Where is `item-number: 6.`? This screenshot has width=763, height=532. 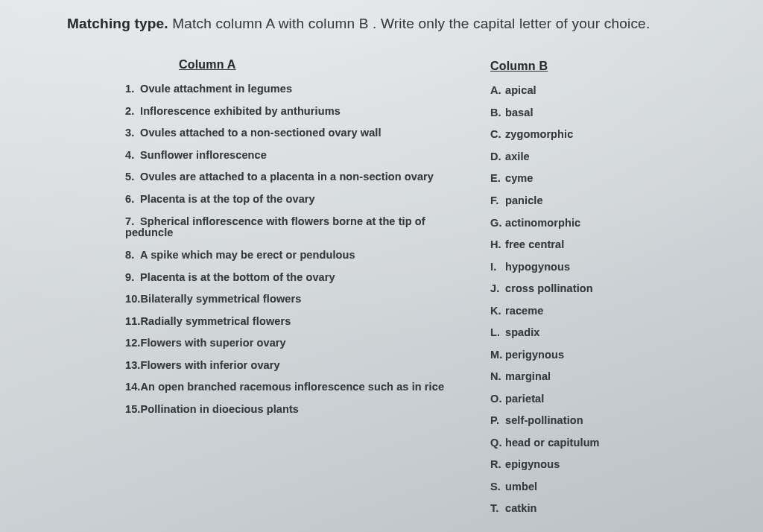 item-number: 6. is located at coordinates (133, 200).